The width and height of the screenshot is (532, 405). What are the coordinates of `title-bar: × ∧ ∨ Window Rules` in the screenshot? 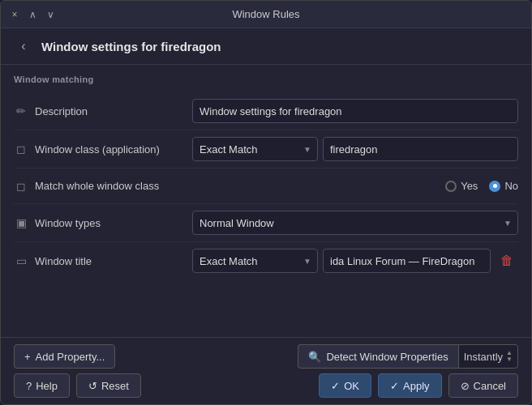 It's located at (266, 15).